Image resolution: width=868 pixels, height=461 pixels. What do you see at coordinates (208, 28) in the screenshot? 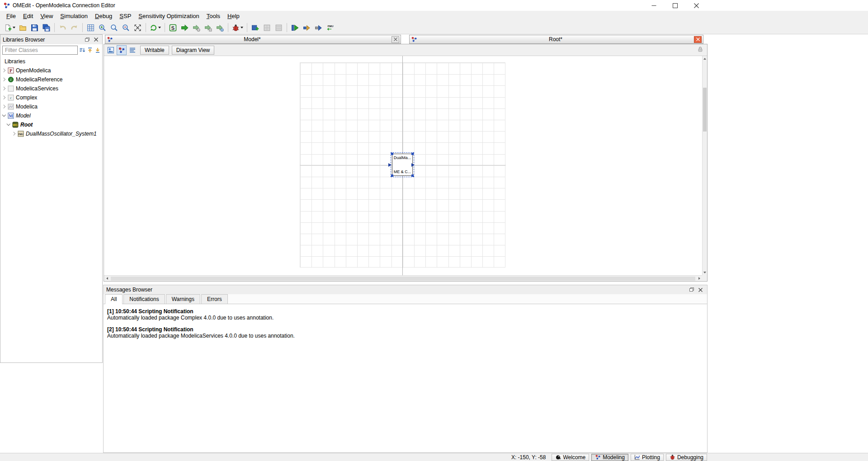
I see `simulate-algorithmic-debugger-button` at bounding box center [208, 28].